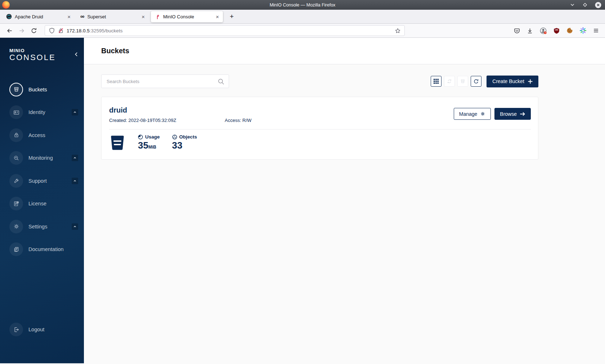 This screenshot has width=605, height=364. Describe the element at coordinates (175, 137) in the screenshot. I see `objects-icon` at that location.